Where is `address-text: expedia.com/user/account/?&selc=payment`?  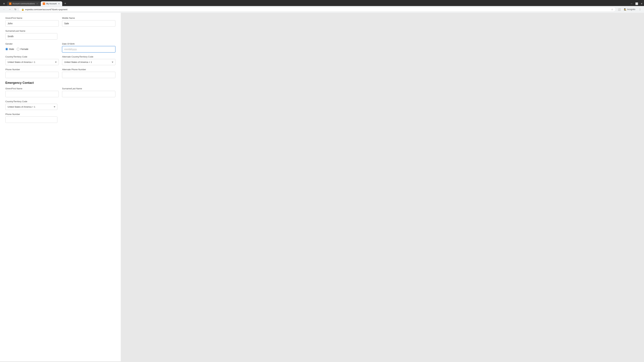
address-text: expedia.com/user/account/?&selc=payment is located at coordinates (318, 9).